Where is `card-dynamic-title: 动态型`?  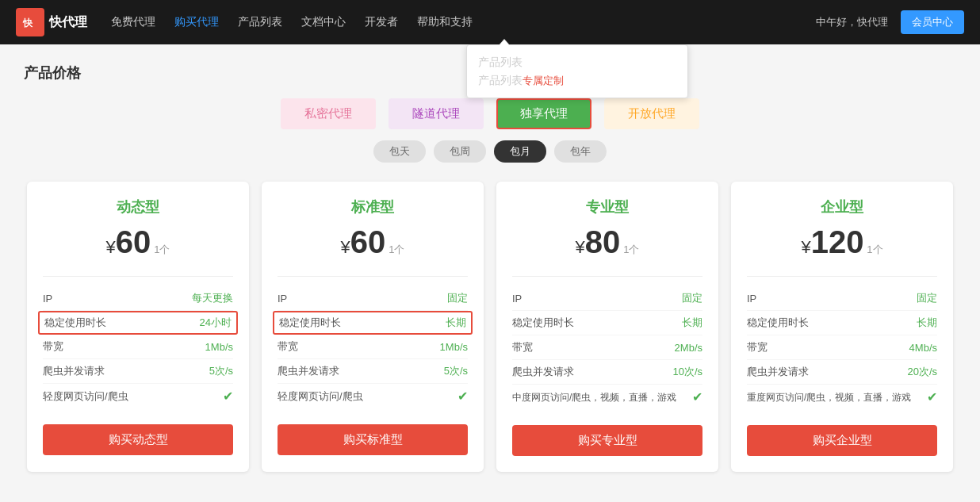 card-dynamic-title: 动态型 is located at coordinates (138, 207).